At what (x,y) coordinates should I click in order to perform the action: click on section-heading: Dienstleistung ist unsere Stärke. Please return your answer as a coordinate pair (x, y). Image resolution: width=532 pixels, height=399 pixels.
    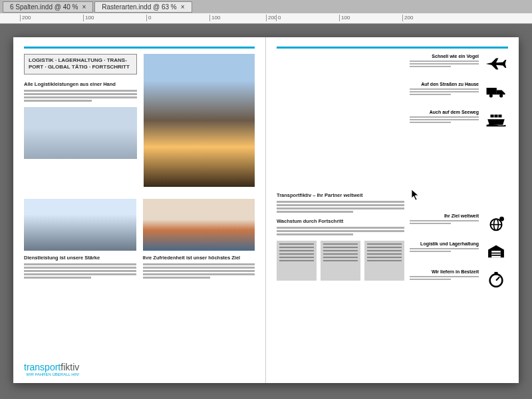
    Looking at the image, I should click on (80, 258).